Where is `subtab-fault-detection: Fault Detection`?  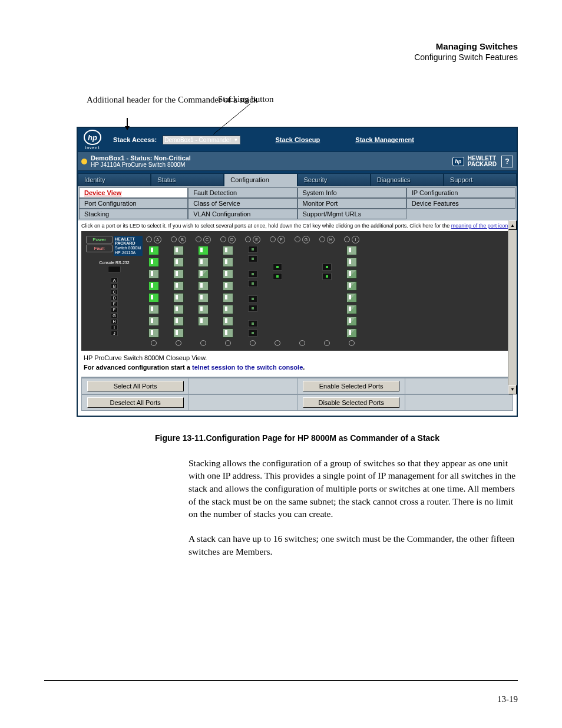 subtab-fault-detection: Fault Detection is located at coordinates (243, 193).